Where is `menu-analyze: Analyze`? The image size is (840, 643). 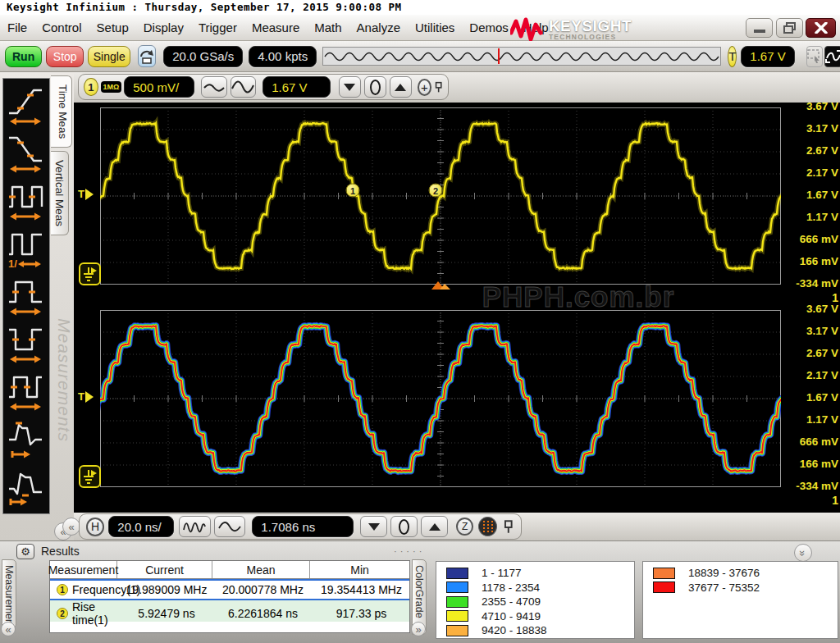 menu-analyze: Analyze is located at coordinates (379, 28).